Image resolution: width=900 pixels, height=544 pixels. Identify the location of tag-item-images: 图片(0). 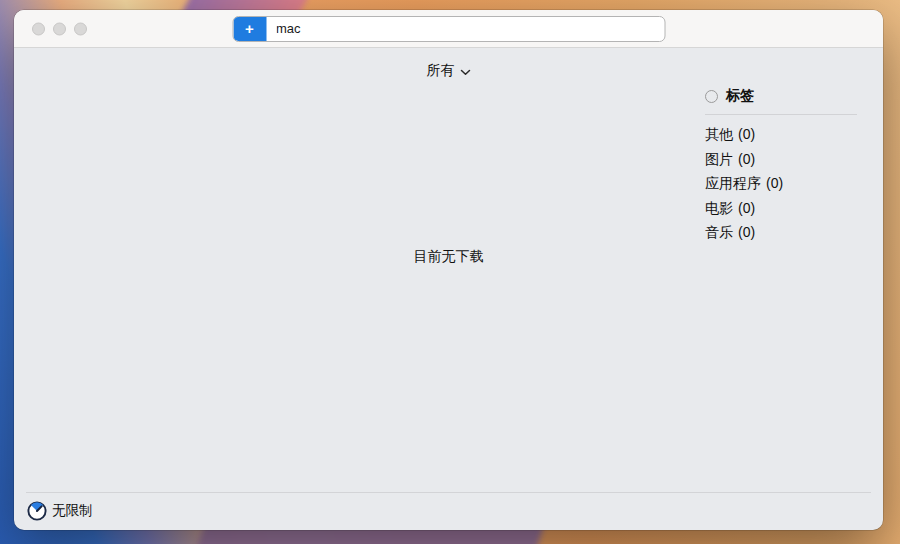
(781, 160).